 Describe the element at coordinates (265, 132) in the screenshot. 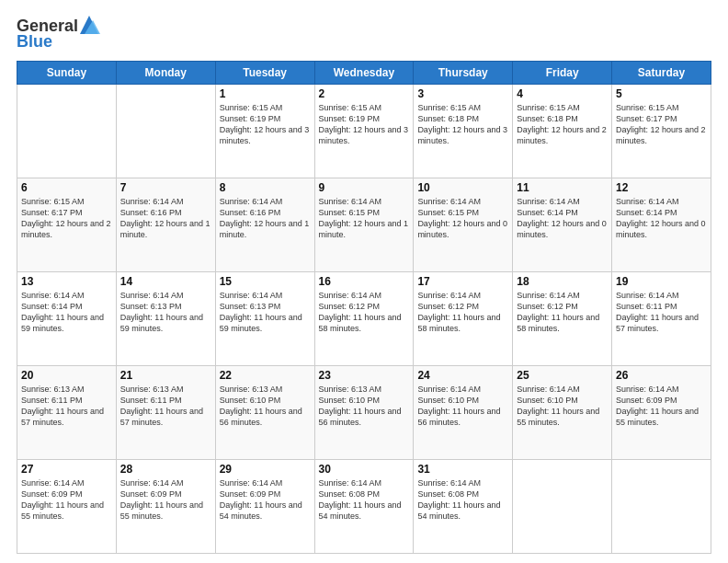

I see `calendar-cell: 1Sunrise: 6:15 AMSunset: 6:19 PMDaylight…` at that location.